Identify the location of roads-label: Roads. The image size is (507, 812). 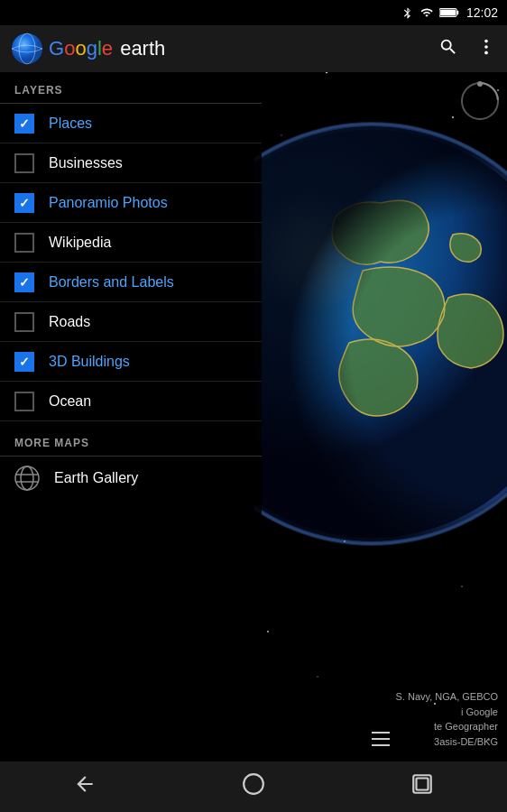
(69, 322).